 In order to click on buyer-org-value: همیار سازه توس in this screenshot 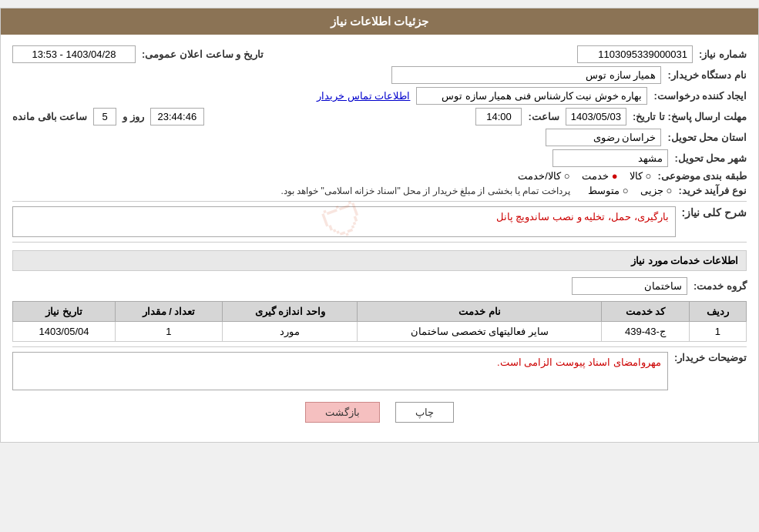, I will do `click(526, 75)`.